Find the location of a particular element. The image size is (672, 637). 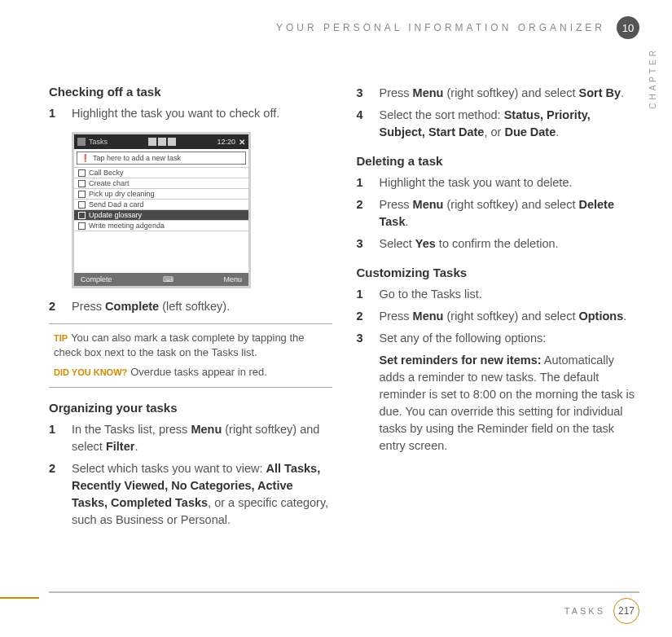

close-icon: ✕ is located at coordinates (242, 142).